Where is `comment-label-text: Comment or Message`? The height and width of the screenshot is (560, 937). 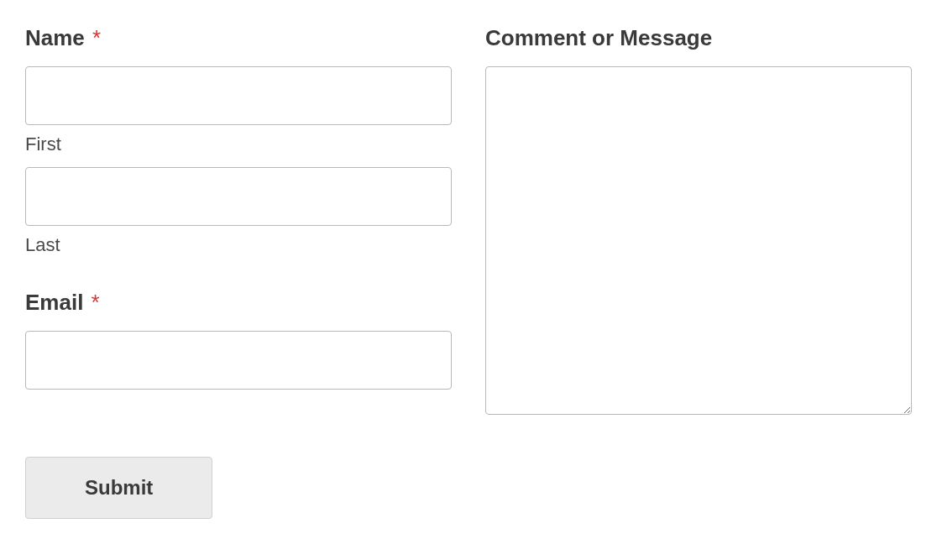 comment-label-text: Comment or Message is located at coordinates (599, 38).